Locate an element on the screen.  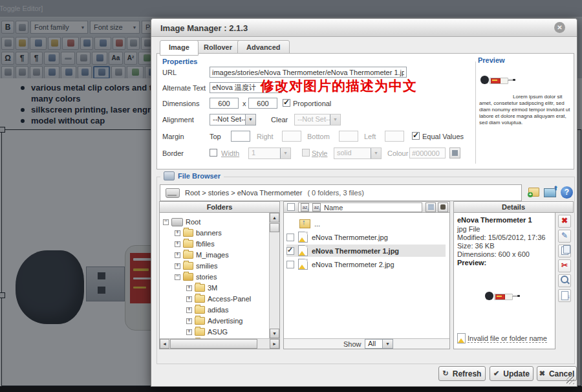
file-row-up: ... is located at coordinates (371, 224).